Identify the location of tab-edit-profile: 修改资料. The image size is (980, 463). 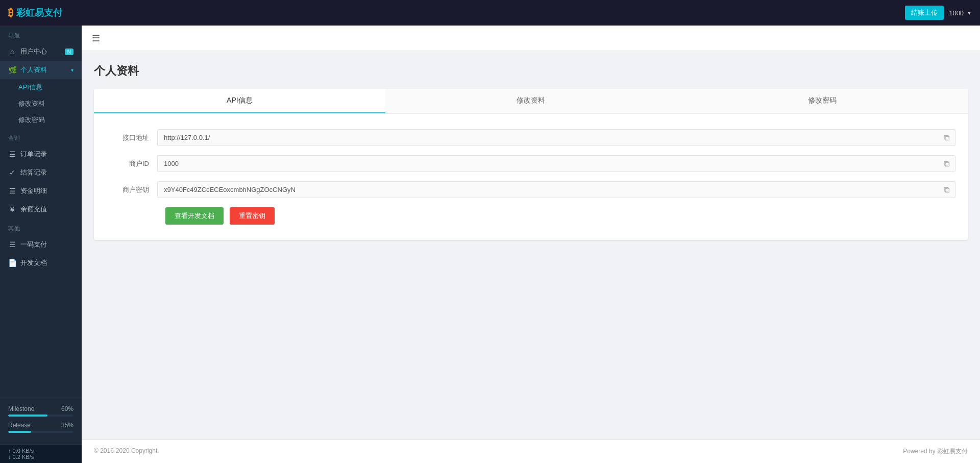
(531, 101).